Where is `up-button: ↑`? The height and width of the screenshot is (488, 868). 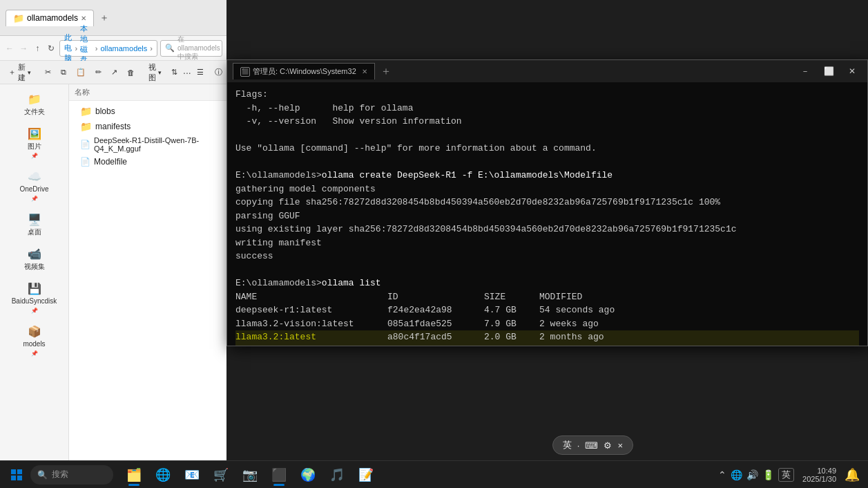 up-button: ↑ is located at coordinates (37, 48).